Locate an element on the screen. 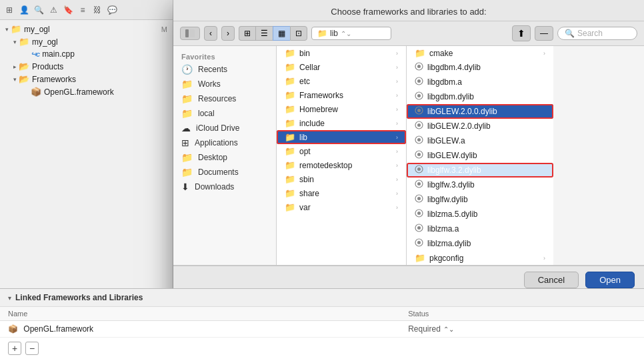 This screenshot has width=644, height=359. upload-button: ⬆ is located at coordinates (521, 33).